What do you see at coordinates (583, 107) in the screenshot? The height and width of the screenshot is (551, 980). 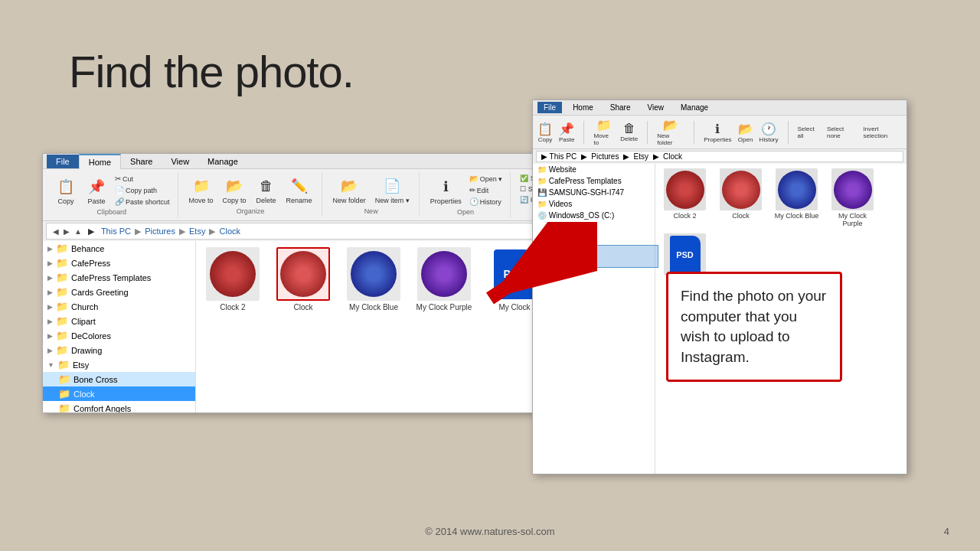 I see `bg-tab-home: Home` at bounding box center [583, 107].